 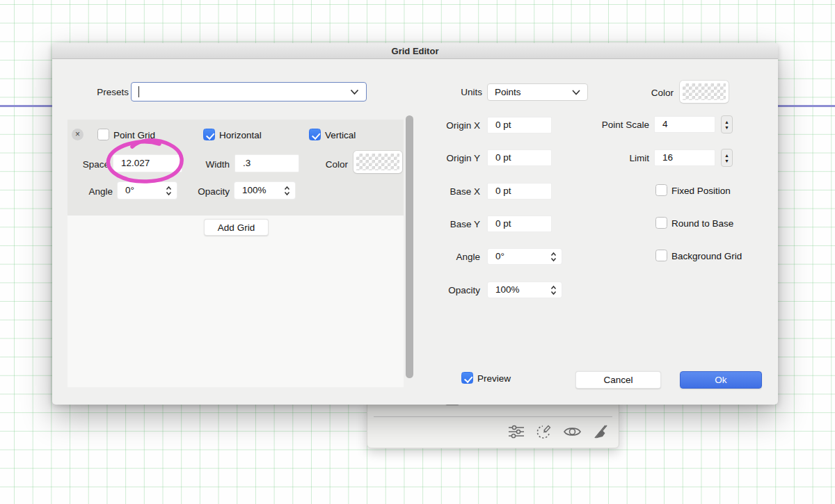 I want to click on angle-label: Angle, so click(x=445, y=257).